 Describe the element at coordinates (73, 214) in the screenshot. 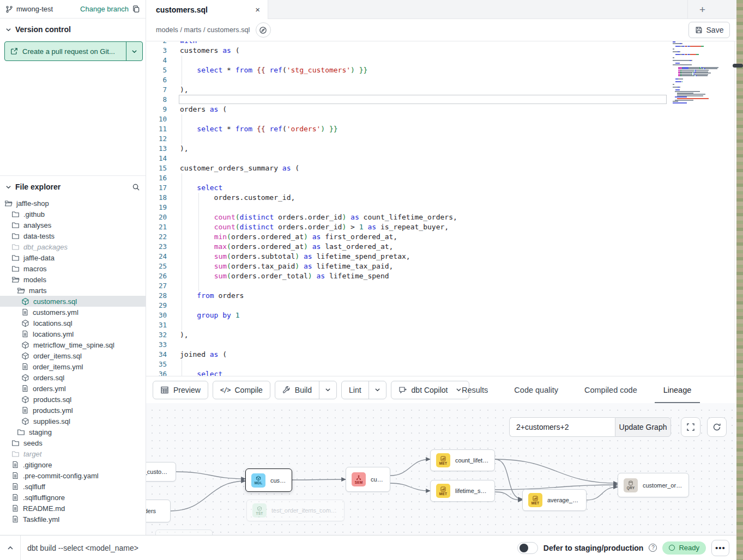

I see `tree-item--github: .github` at that location.